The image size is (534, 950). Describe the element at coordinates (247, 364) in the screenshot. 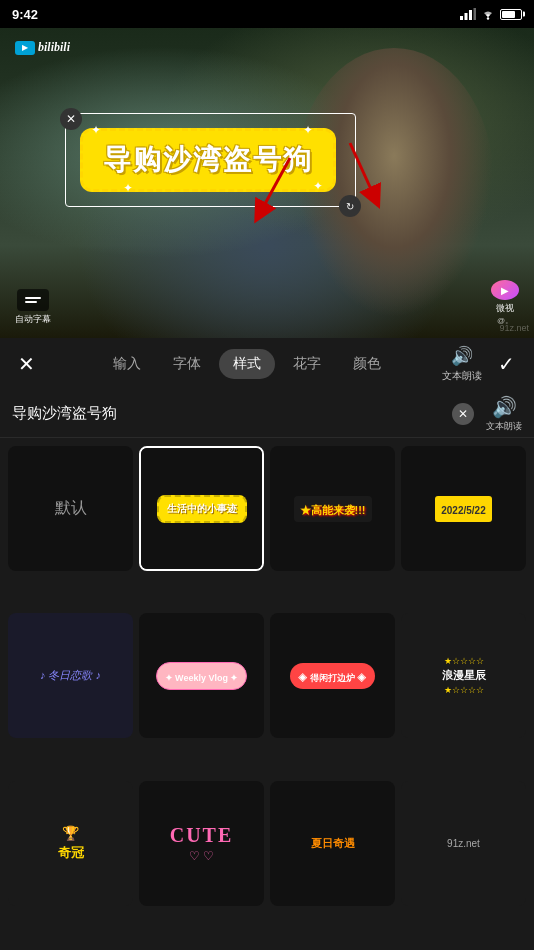

I see `tab-bar: 输入 字体 样式 花字 颜色` at that location.